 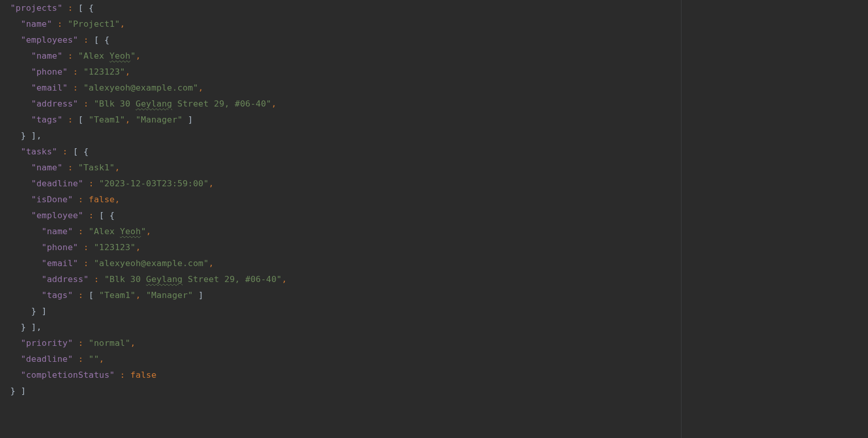 What do you see at coordinates (346, 215) in the screenshot?
I see `code-line: "employee" : [ {` at bounding box center [346, 215].